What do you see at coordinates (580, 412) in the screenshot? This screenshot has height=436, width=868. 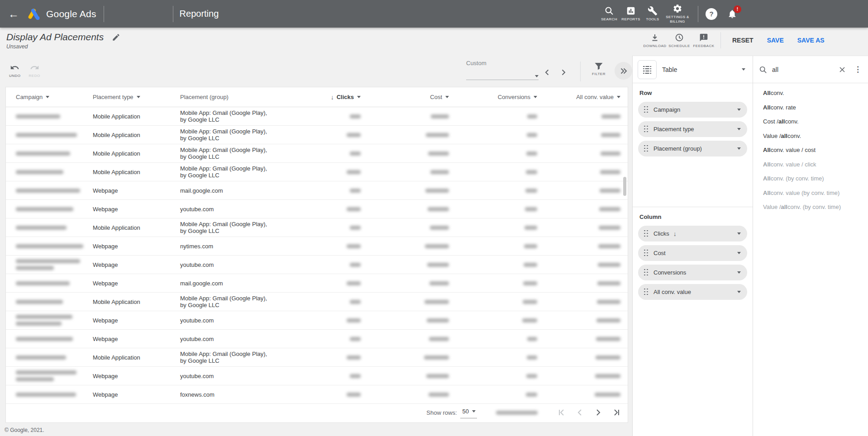 I see `previous-page-button` at bounding box center [580, 412].